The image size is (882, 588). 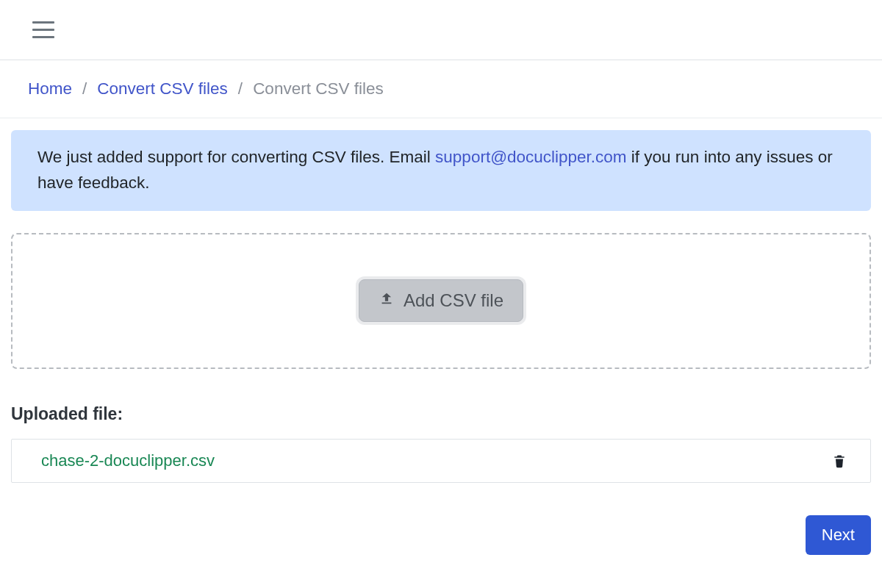 What do you see at coordinates (43, 30) in the screenshot?
I see `menu-toggle-button` at bounding box center [43, 30].